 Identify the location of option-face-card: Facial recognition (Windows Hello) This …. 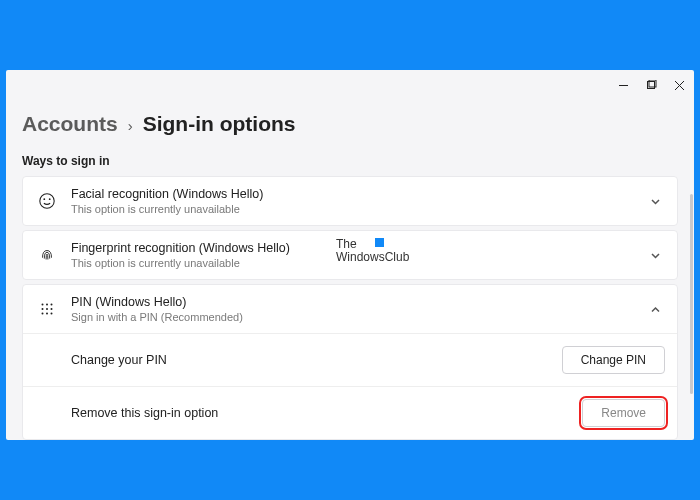
(350, 201).